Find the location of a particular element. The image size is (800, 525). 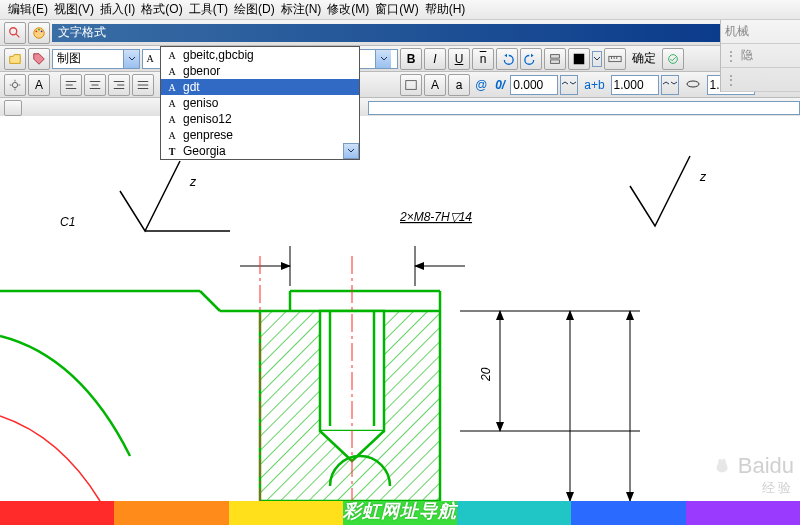

align-center-icon is located at coordinates (95, 85).